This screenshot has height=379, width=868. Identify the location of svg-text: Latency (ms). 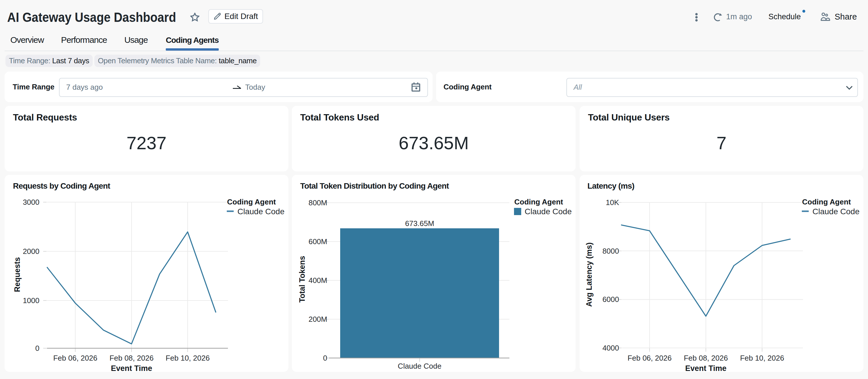
(611, 186).